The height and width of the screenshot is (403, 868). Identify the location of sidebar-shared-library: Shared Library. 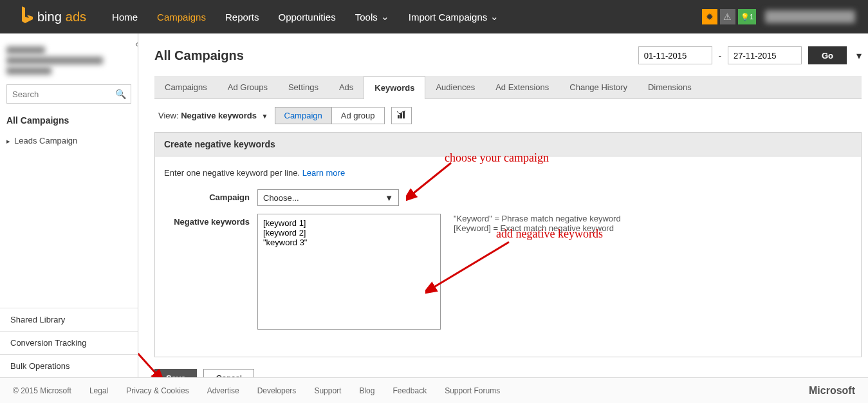
(69, 319).